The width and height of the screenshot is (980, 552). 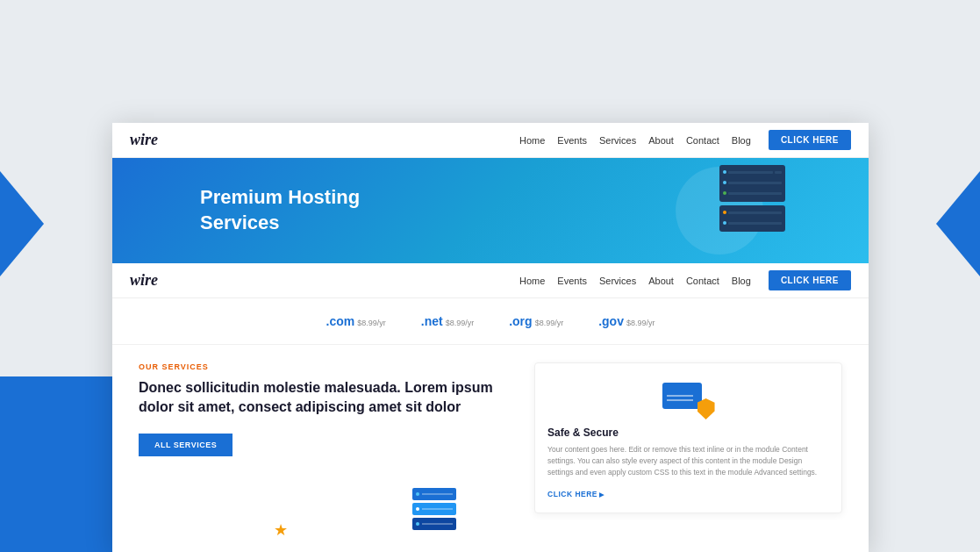 What do you see at coordinates (680, 398) in the screenshot?
I see `server-lines` at bounding box center [680, 398].